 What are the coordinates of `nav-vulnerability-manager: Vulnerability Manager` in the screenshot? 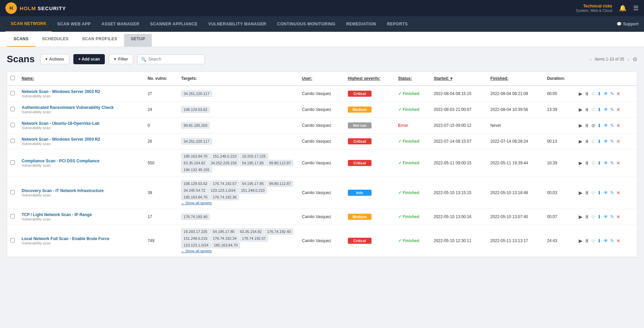 It's located at (237, 24).